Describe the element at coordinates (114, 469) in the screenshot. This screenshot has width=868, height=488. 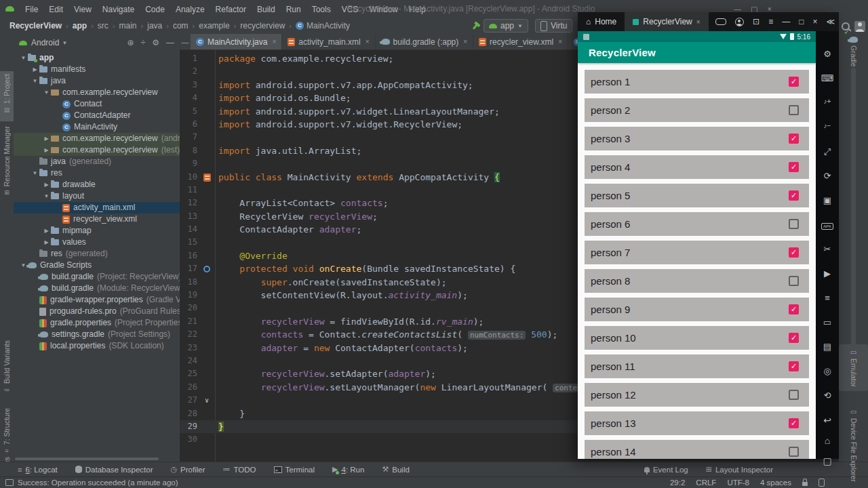
I see `tool-window-button-database-inspector: Database Inspector` at that location.